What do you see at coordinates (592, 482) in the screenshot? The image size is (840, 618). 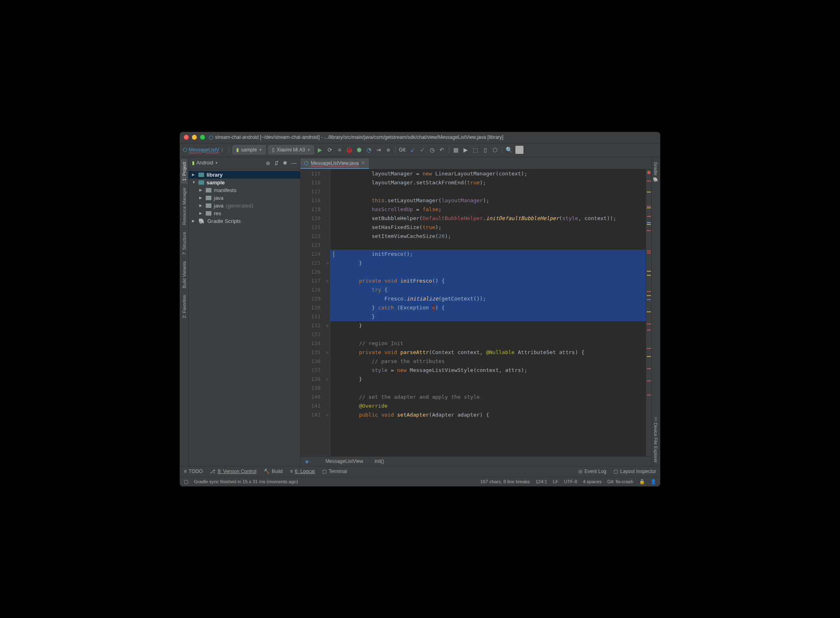 I see `indent-setting: 4 spaces` at bounding box center [592, 482].